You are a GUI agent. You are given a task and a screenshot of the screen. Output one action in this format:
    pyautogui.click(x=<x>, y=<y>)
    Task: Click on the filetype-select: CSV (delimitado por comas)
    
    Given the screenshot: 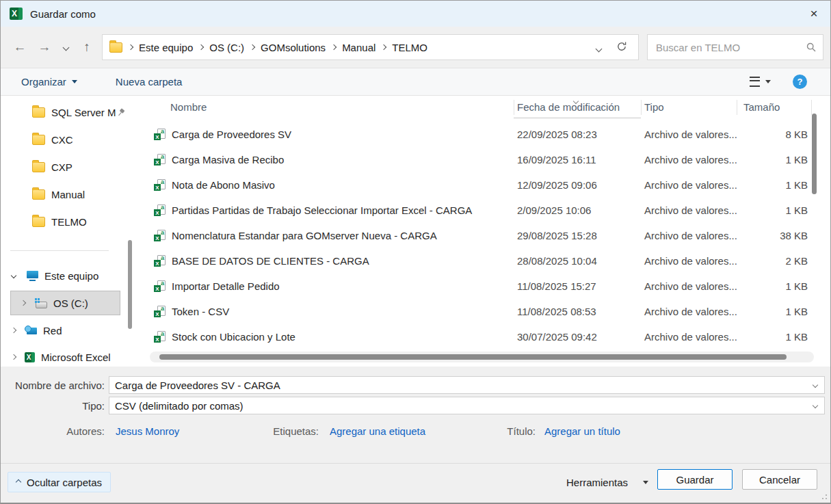 What is the action you would take?
    pyautogui.click(x=466, y=406)
    